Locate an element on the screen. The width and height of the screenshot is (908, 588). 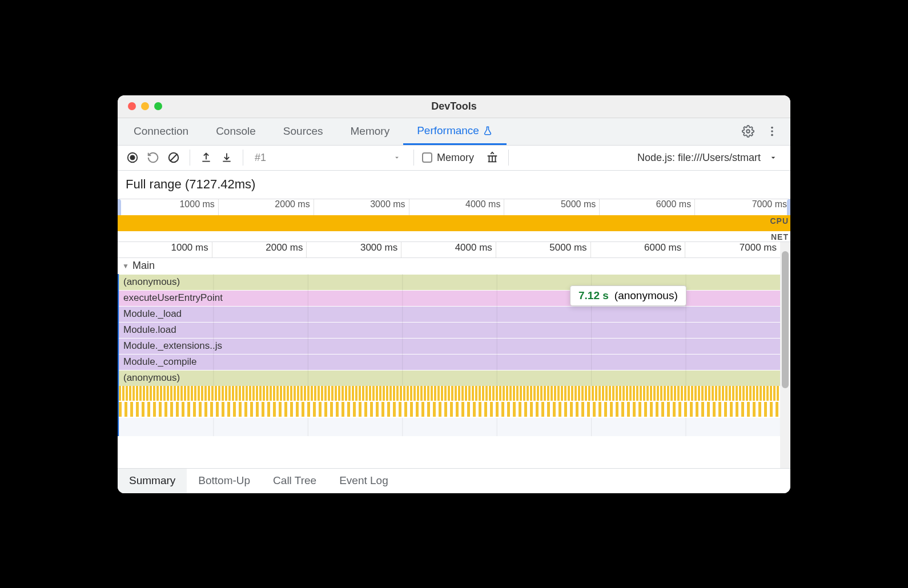
save-profile-button is located at coordinates (227, 158).